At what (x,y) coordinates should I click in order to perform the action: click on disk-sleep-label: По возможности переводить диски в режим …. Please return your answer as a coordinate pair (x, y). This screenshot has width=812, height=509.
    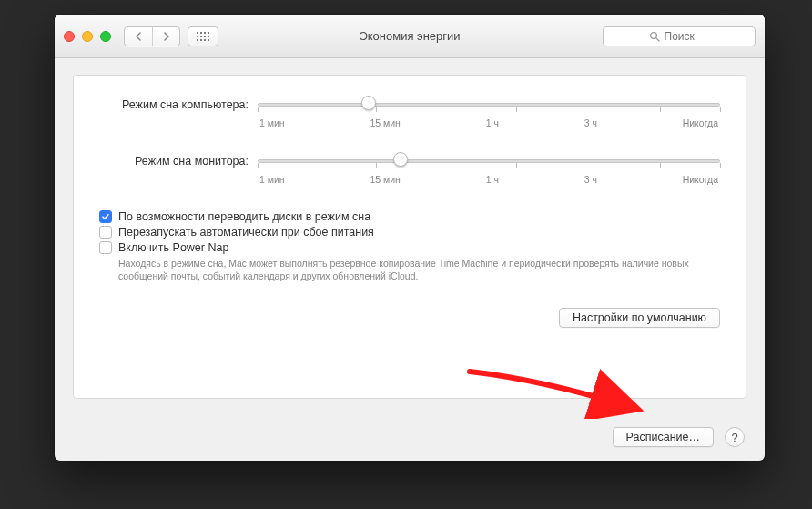
    Looking at the image, I should click on (244, 217).